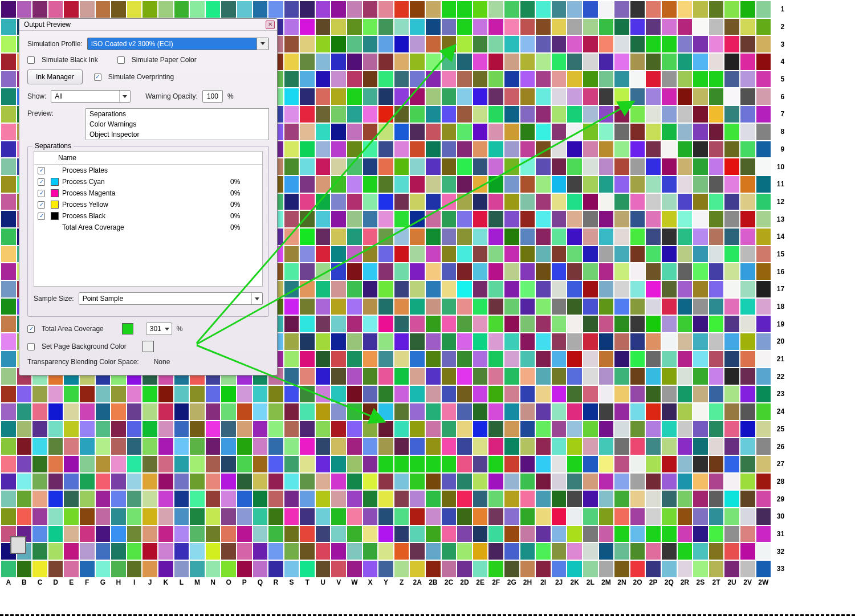 The image size is (855, 616). I want to click on show-select: All, so click(91, 96).